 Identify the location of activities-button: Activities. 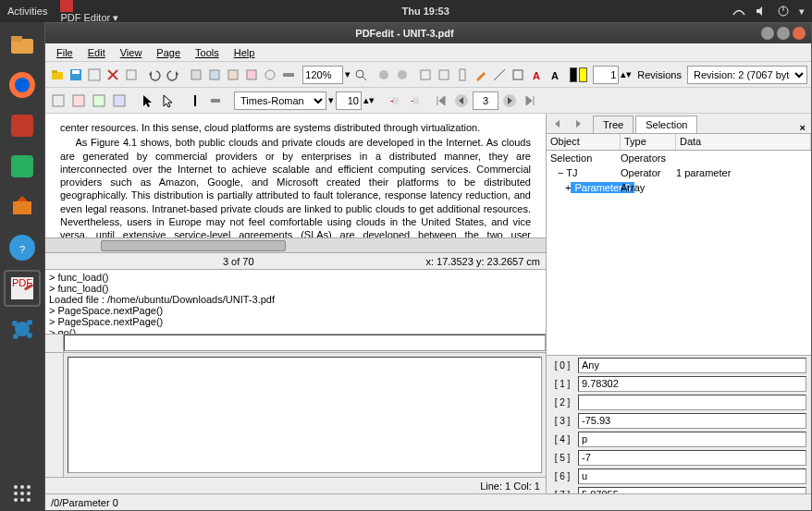
(28, 11).